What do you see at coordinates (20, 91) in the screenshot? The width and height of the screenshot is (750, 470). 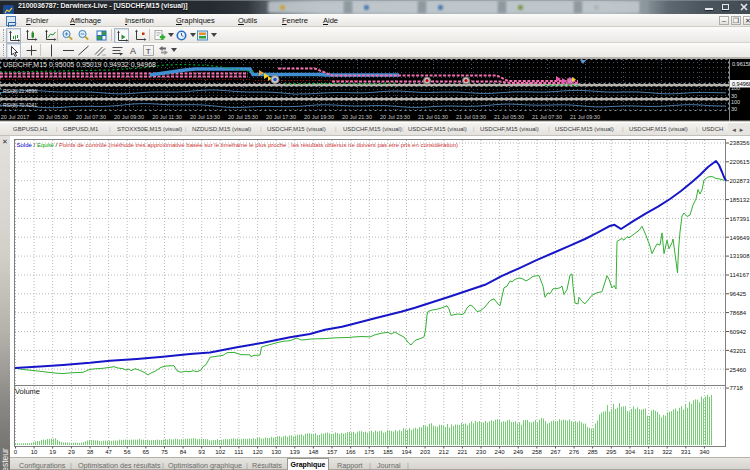 I see `svg-text: RSI(8) 21.4896` at bounding box center [20, 91].